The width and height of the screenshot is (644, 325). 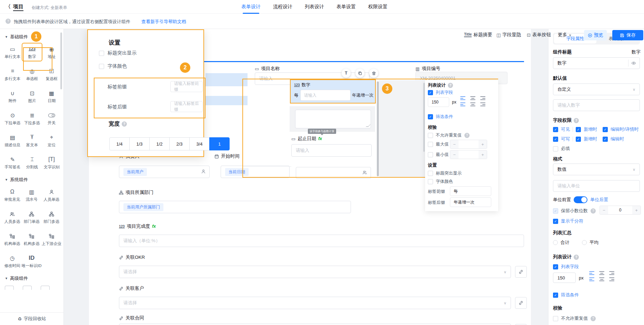 I want to click on highlight-title-option: 标题突出显示, so click(x=118, y=53).